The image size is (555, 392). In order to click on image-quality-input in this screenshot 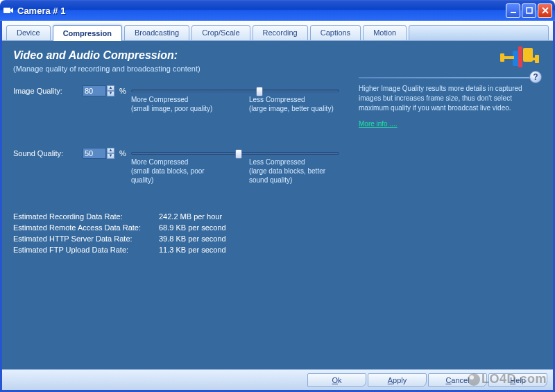, I will do `click(94, 91)`.